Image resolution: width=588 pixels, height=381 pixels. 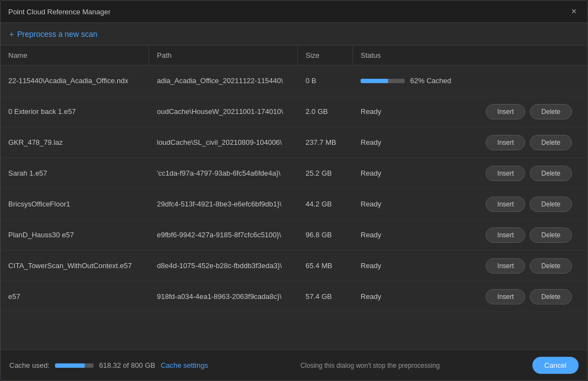 What do you see at coordinates (224, 80) in the screenshot?
I see `cell-path: adia_Acadia_Office_20211122-115440\` at bounding box center [224, 80].